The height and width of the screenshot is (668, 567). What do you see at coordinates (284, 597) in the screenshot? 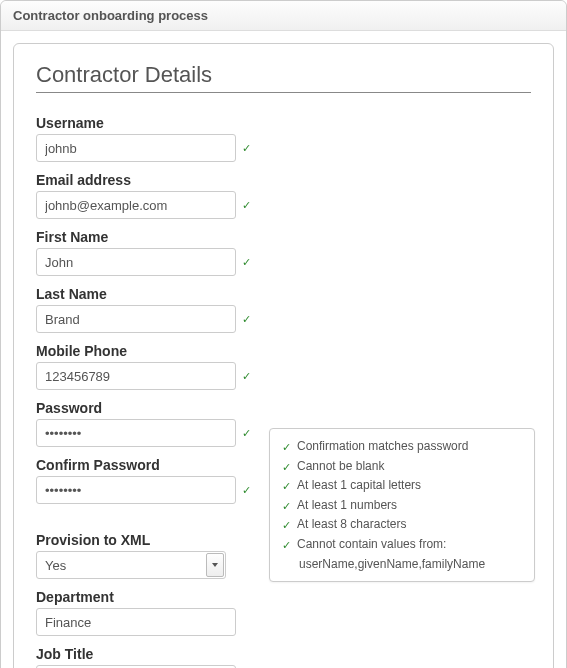
I see `label-department: Department` at bounding box center [284, 597].